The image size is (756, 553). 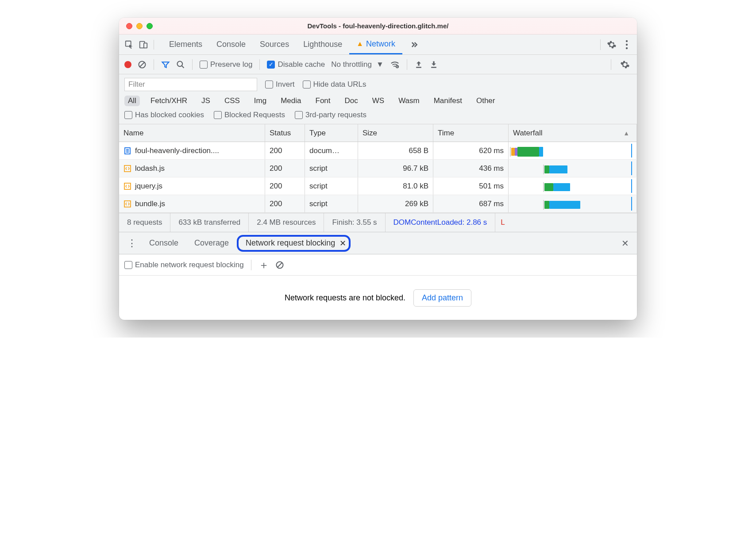 What do you see at coordinates (378, 26) in the screenshot?
I see `window-title: DevTools - foul-heavenly-direction.glitc…` at bounding box center [378, 26].